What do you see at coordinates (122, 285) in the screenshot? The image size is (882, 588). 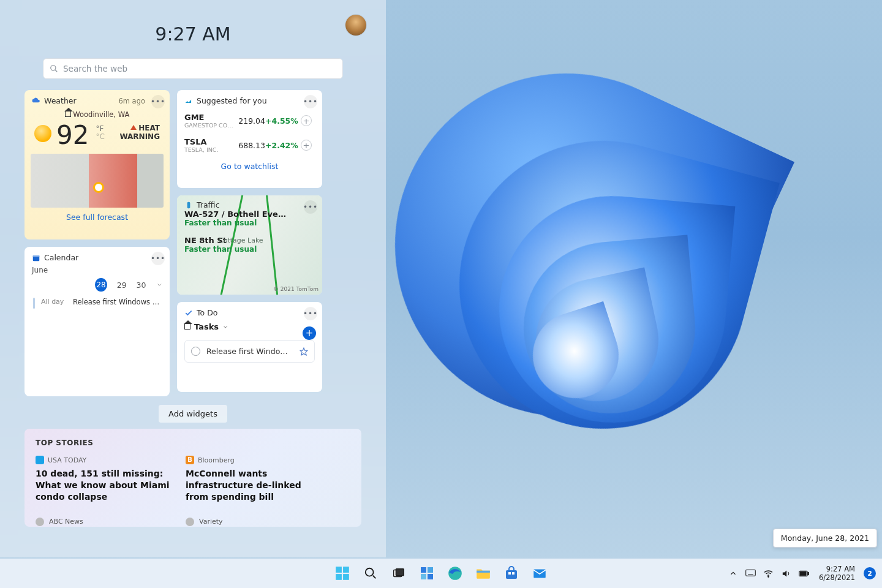 I see `calendar-day: 29` at bounding box center [122, 285].